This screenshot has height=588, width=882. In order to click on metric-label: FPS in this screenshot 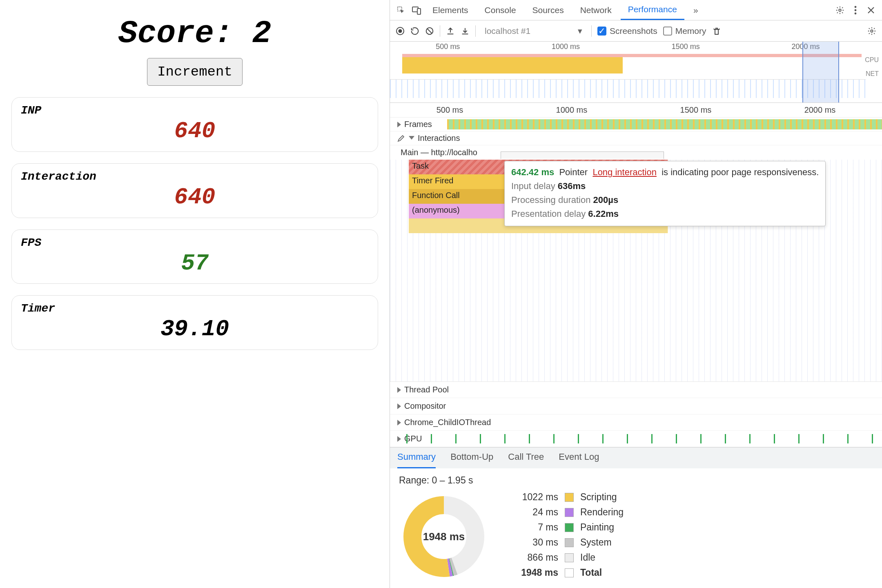, I will do `click(195, 243)`.